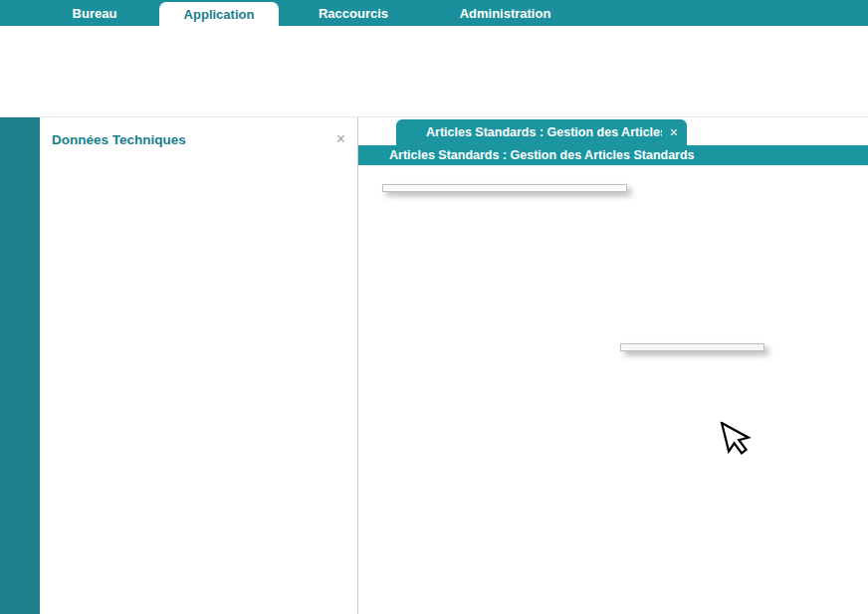 The width and height of the screenshot is (868, 614). Describe the element at coordinates (95, 13) in the screenshot. I see `ribbon-tab-bureau: Bureau` at that location.